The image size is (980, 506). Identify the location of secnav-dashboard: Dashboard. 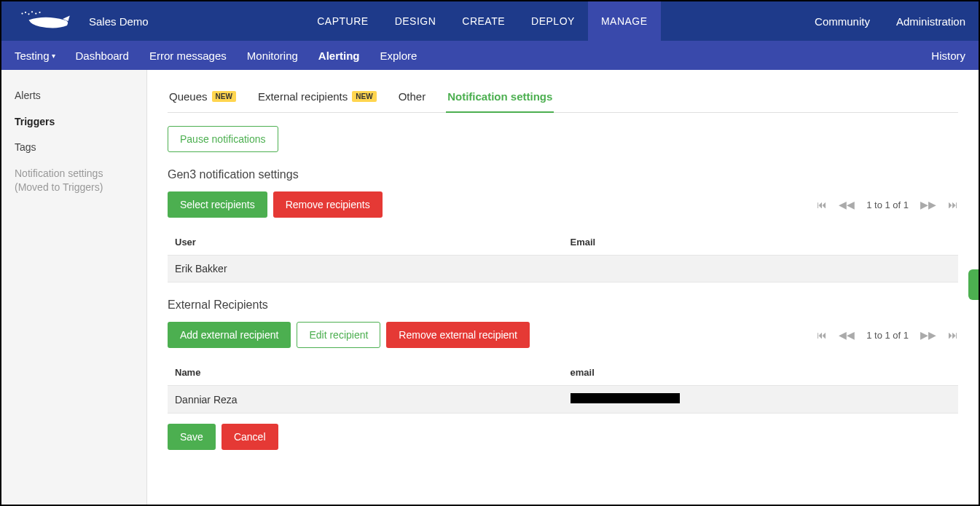
(102, 55).